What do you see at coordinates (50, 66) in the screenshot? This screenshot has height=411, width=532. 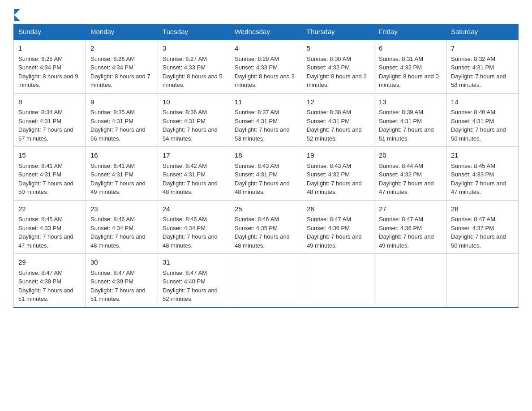 I see `calendar-day-cell: 1 Sunrise: 8:25 AMSunset: 4:34 PMDayligh…` at bounding box center [50, 66].